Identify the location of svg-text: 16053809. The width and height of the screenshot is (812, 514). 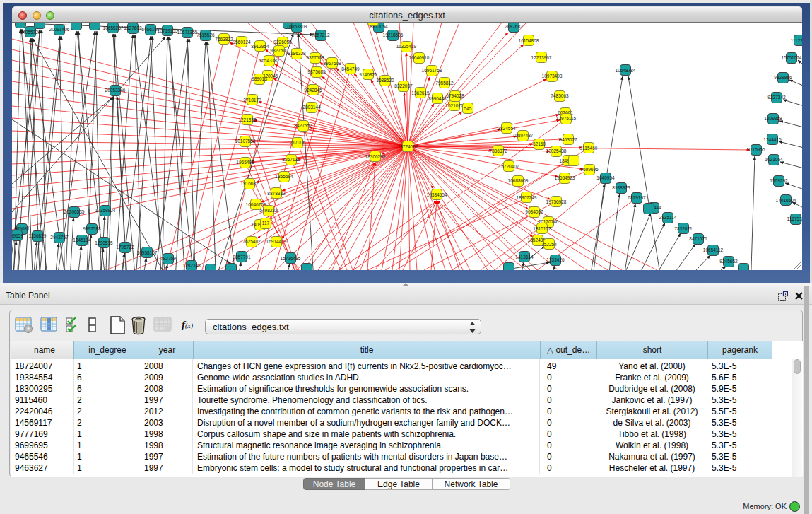
(297, 27).